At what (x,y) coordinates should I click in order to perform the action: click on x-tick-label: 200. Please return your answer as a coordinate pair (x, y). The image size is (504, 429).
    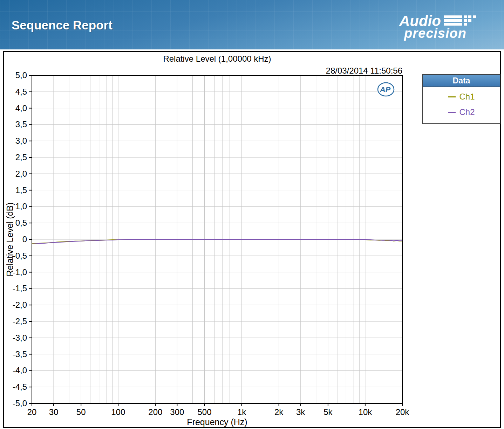
    Looking at the image, I should click on (155, 412).